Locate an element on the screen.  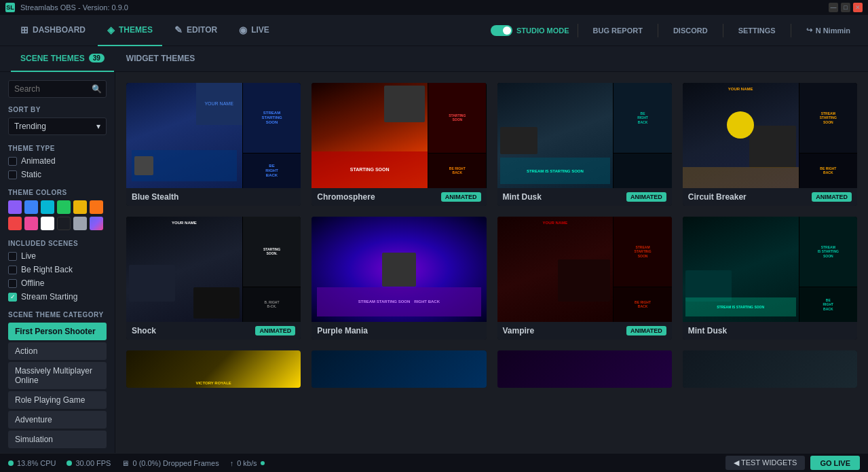
theme-card-mint-dusk-2: STREAM IS STARTING SOON STREAMIS STARTIN… is located at coordinates (770, 278).